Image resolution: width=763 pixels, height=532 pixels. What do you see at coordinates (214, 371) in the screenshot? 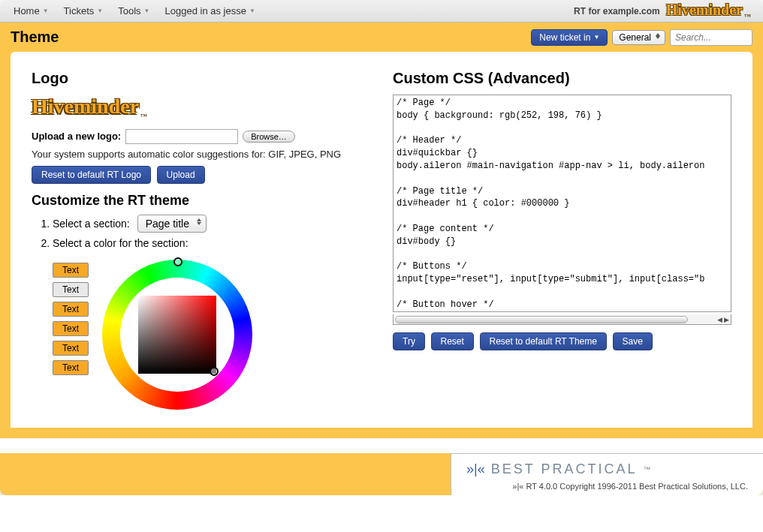
I see `sv-marker` at bounding box center [214, 371].